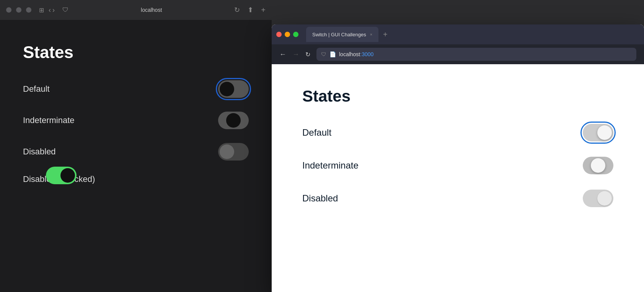  What do you see at coordinates (339, 34) in the screenshot?
I see `tab-title: Switch | GUI Challenges` at bounding box center [339, 34].